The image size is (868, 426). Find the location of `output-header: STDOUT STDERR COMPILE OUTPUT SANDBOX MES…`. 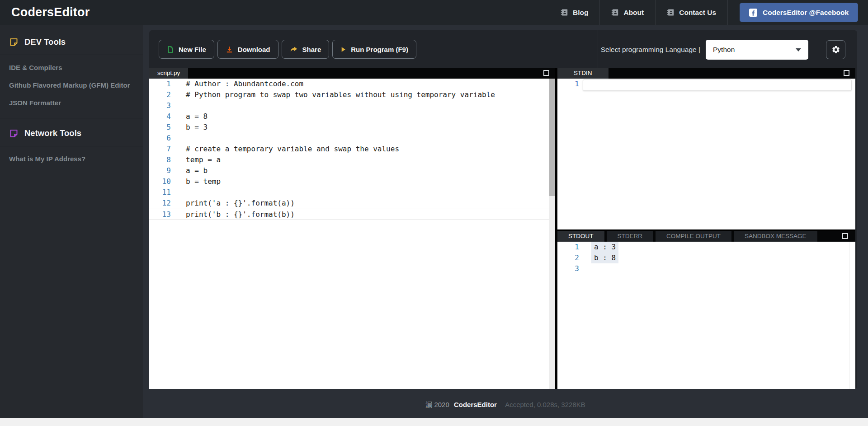

output-header: STDOUT STDERR COMPILE OUTPUT SANDBOX MES… is located at coordinates (706, 236).